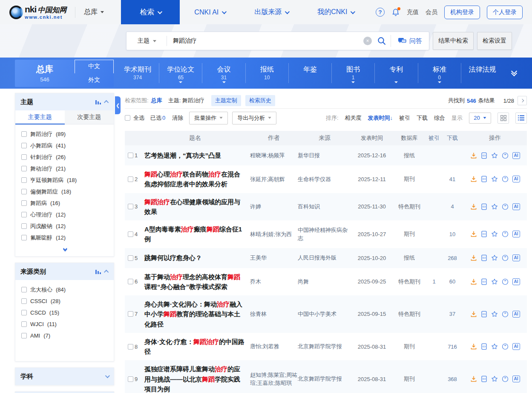 This screenshot has height=393, width=532. I want to click on db-total-library-tab: 总库 546 中文 外文, so click(64, 73).